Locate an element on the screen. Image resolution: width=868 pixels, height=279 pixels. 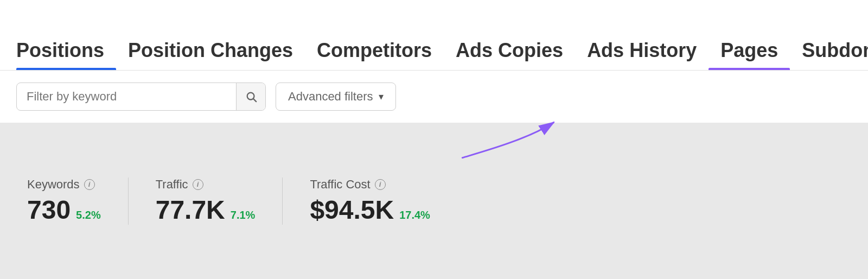
stat-value-row-traffic: 77.7K7.1% is located at coordinates (206, 210).